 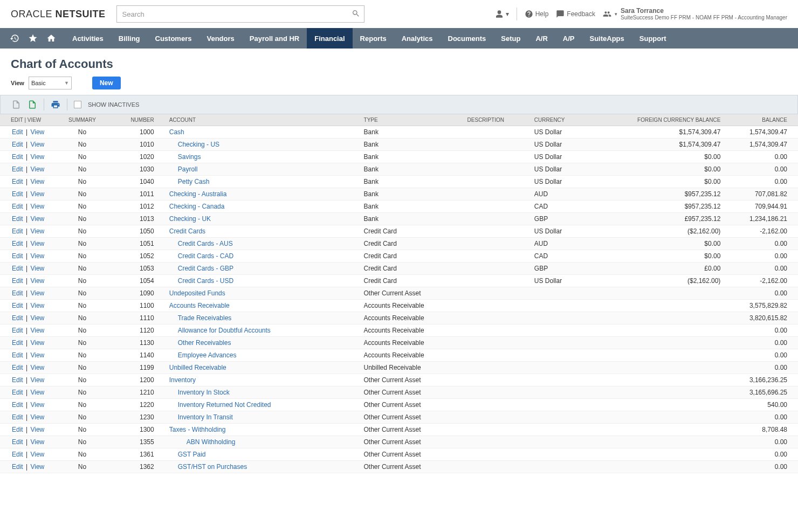 I want to click on nav-documents: Documents, so click(x=467, y=38).